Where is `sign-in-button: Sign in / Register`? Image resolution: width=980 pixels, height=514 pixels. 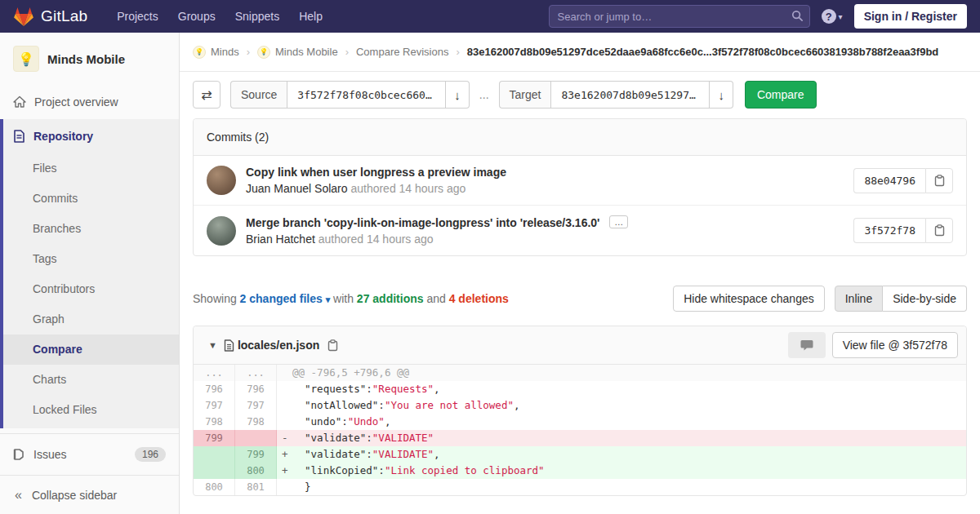
sign-in-button: Sign in / Register is located at coordinates (911, 16).